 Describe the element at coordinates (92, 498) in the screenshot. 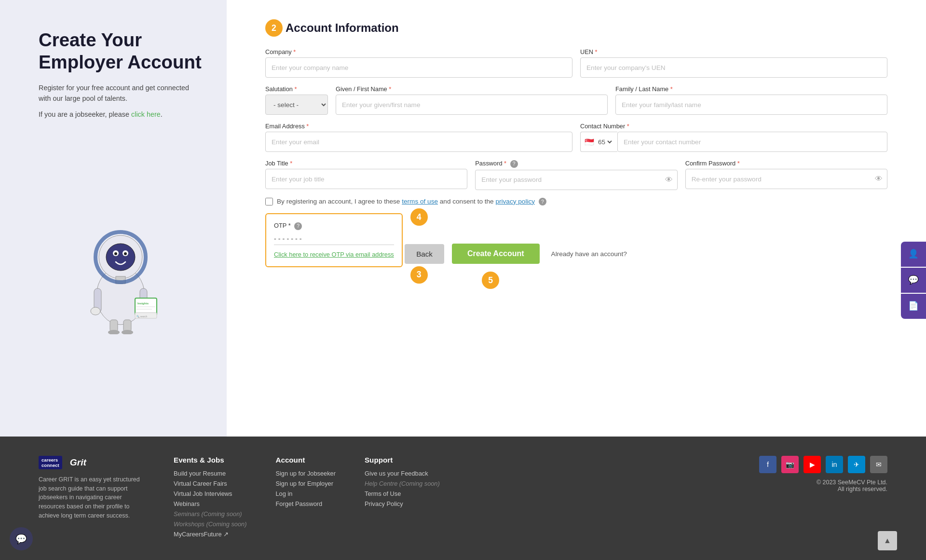

I see `footer-brand: careersconnect Grit Career GRIT is an ea…` at that location.